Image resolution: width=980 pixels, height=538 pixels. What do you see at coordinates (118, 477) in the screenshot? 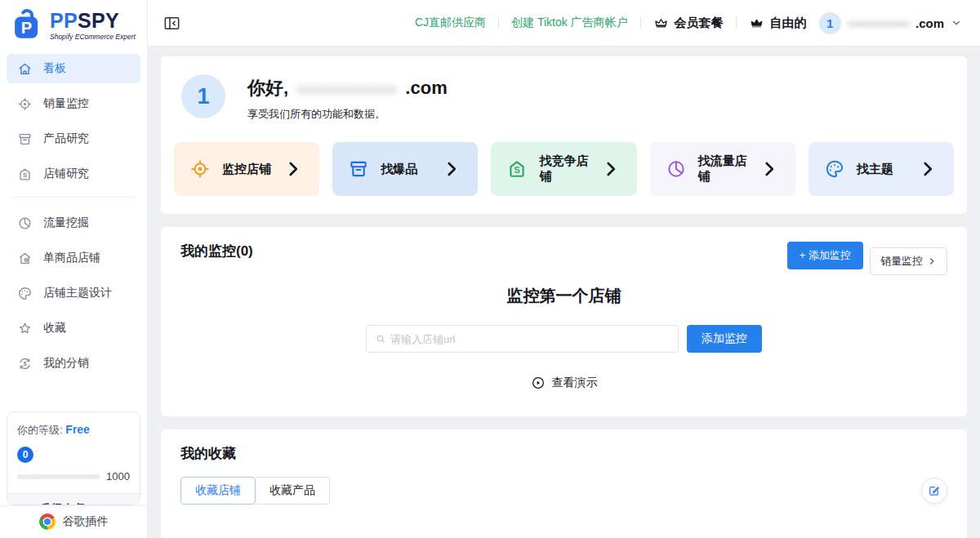
I see `level-max: 1000` at bounding box center [118, 477].